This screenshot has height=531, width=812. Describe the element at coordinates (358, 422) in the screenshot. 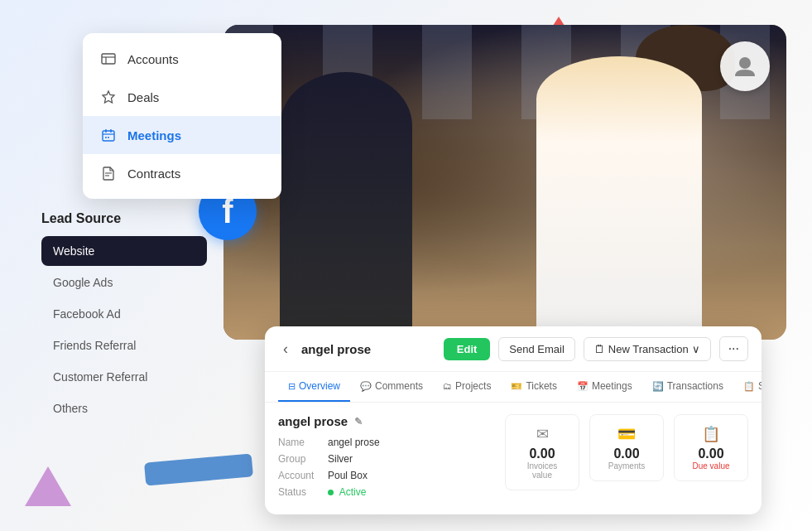

I see `edit-name-icon: ✎` at that location.